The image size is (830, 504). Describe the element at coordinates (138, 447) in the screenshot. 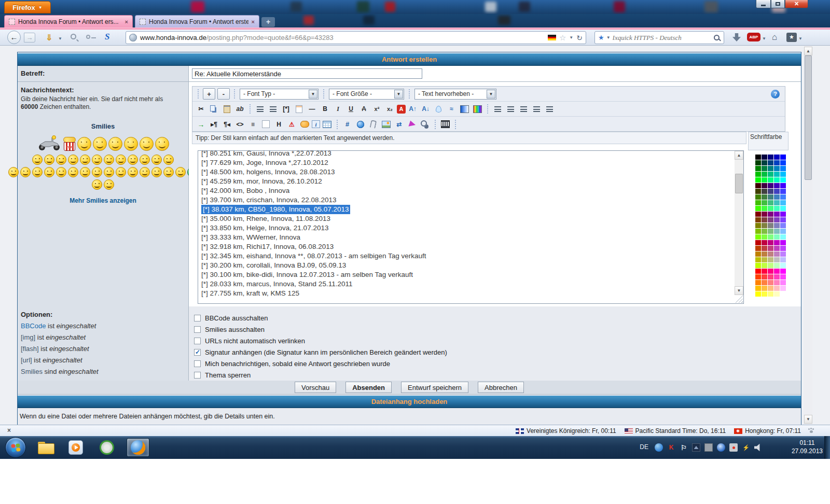

I see `taskbar-firefox-button` at that location.